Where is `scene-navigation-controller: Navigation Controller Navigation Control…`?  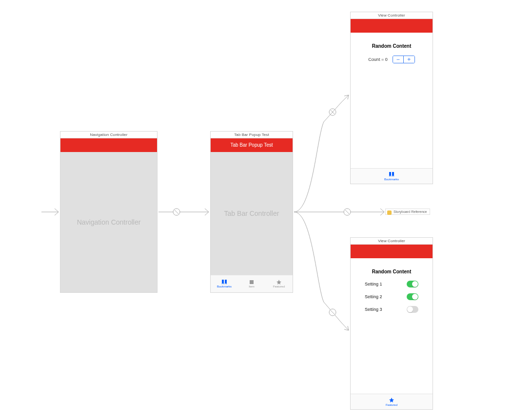
scene-navigation-controller: Navigation Controller Navigation Control… is located at coordinates (109, 212).